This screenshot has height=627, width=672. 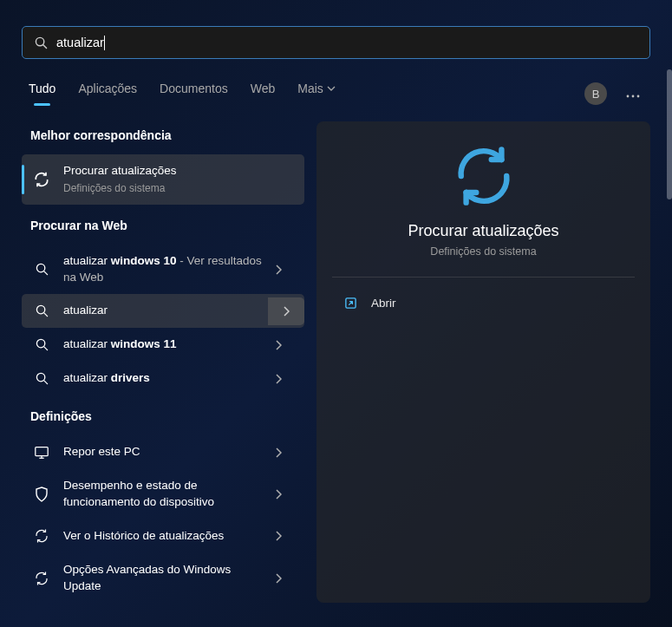 I want to click on open-label: Abrir, so click(x=383, y=304).